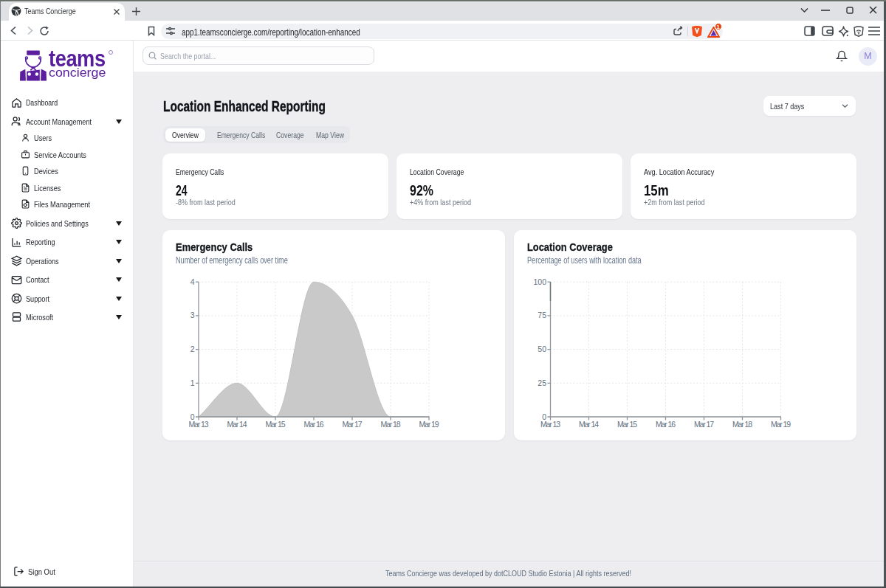 This screenshot has height=588, width=886. What do you see at coordinates (542, 383) in the screenshot?
I see `svg-text: 25` at bounding box center [542, 383].